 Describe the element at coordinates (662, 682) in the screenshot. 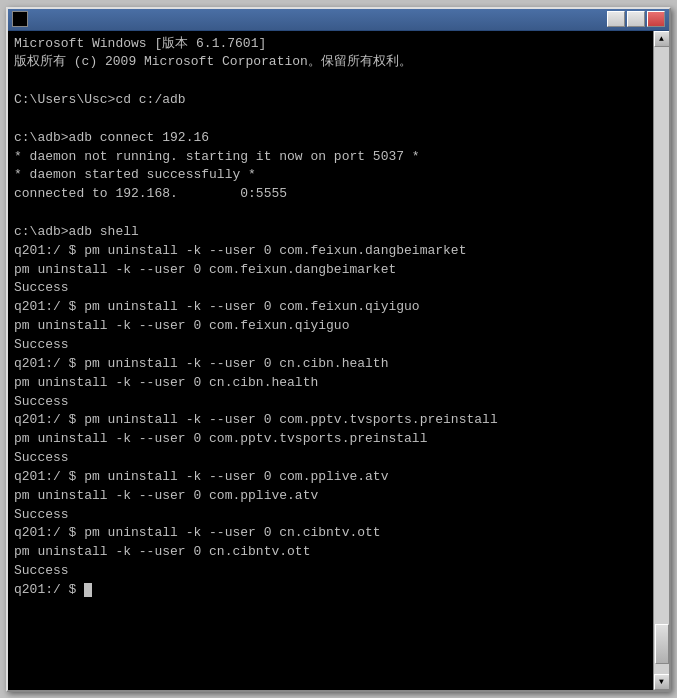

I see `scroll-down-button: ▼` at that location.